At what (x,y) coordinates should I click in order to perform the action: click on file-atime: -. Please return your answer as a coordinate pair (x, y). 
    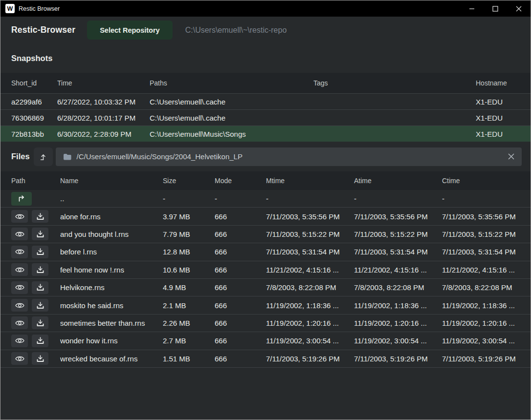
    Looking at the image, I should click on (398, 198).